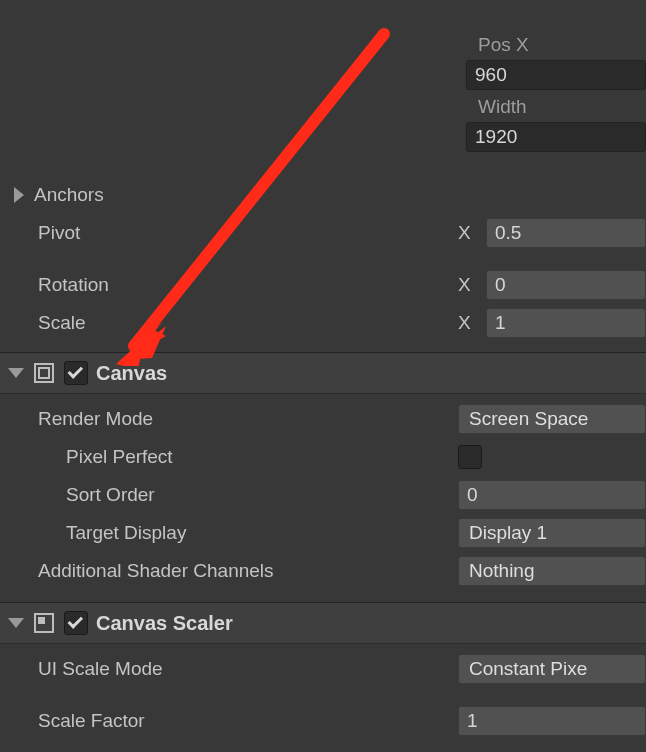  Describe the element at coordinates (556, 137) in the screenshot. I see `width-field: 1920` at that location.